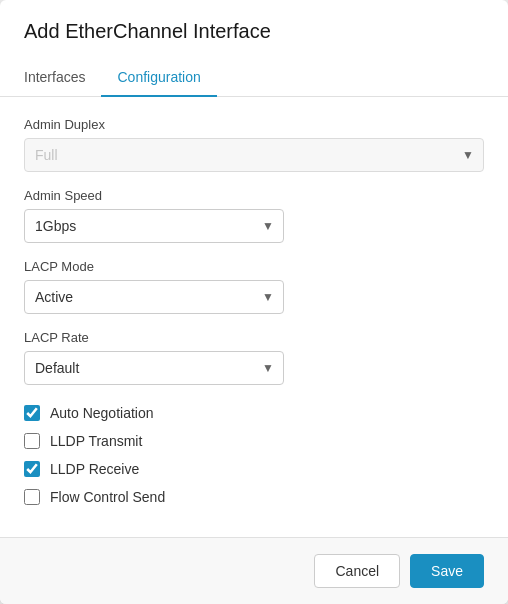  What do you see at coordinates (62, 78) in the screenshot?
I see `tab-interfaces: Interfaces` at bounding box center [62, 78].